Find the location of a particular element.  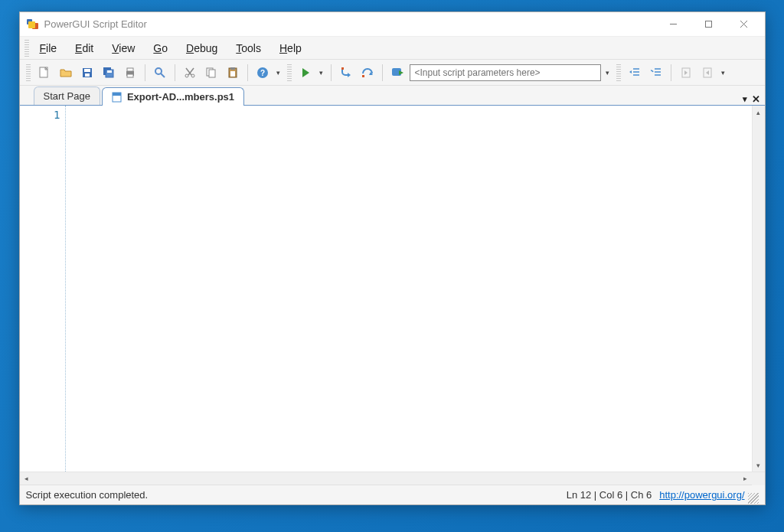

minimize-button is located at coordinates (674, 24).